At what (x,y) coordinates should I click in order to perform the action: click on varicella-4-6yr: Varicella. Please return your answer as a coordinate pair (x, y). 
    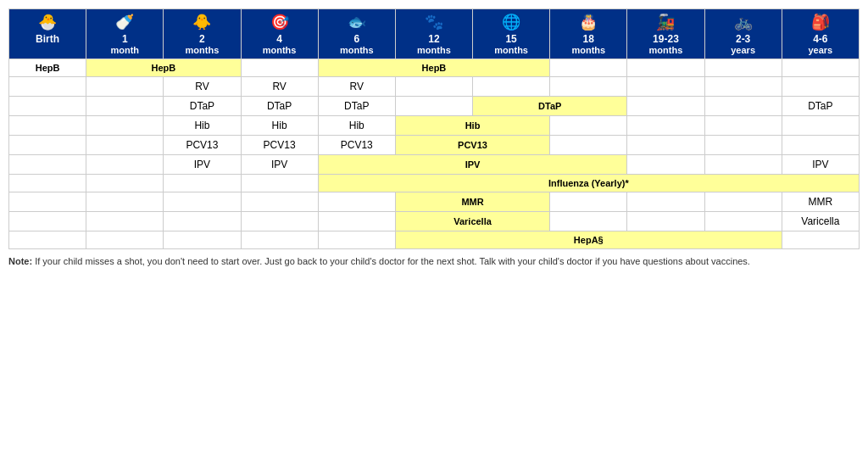
    Looking at the image, I should click on (821, 222).